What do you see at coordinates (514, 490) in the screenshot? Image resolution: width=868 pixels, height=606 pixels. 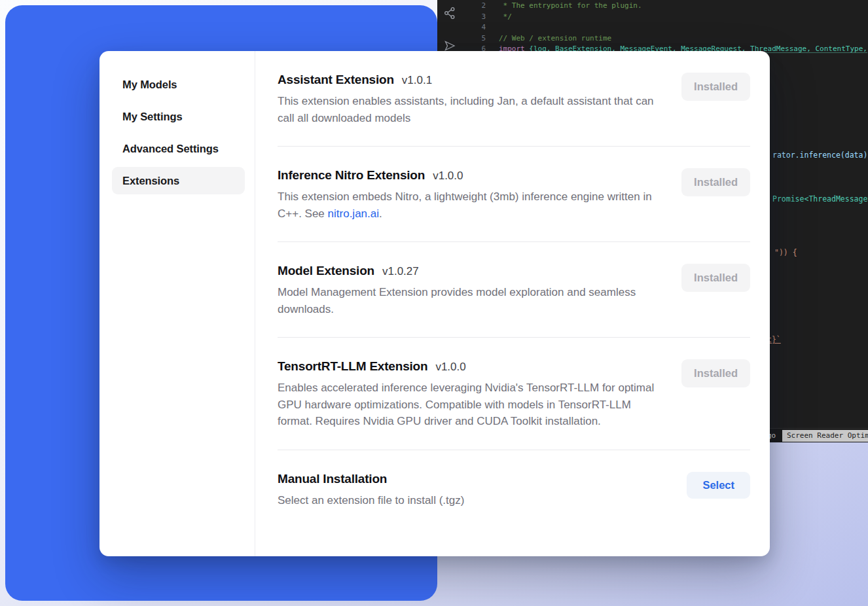 I see `manual-installation-row: Manual Installation Select an extension …` at bounding box center [514, 490].